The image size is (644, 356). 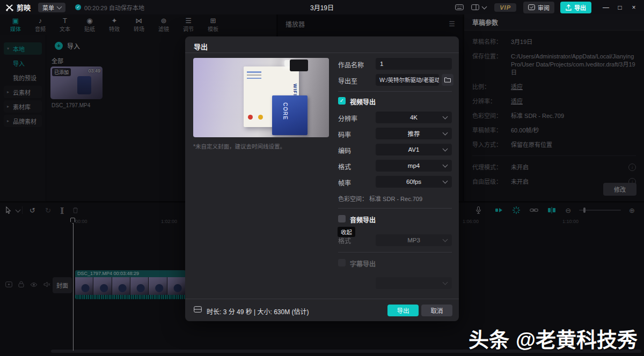 What do you see at coordinates (414, 117) in the screenshot?
I see `select-value: 4K` at bounding box center [414, 117].